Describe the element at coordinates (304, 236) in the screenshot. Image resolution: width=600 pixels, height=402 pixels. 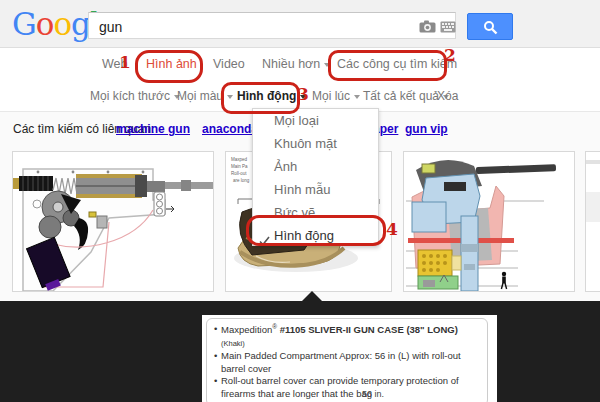
I see `menu-item-animated-label: Hình động` at that location.